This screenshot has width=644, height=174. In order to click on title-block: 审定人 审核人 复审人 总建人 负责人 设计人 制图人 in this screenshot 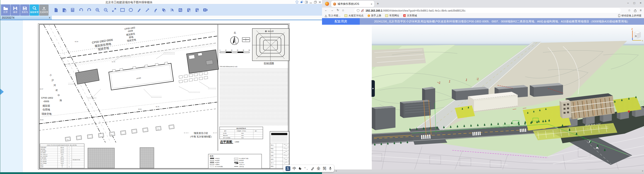, I will do `click(279, 150)`.